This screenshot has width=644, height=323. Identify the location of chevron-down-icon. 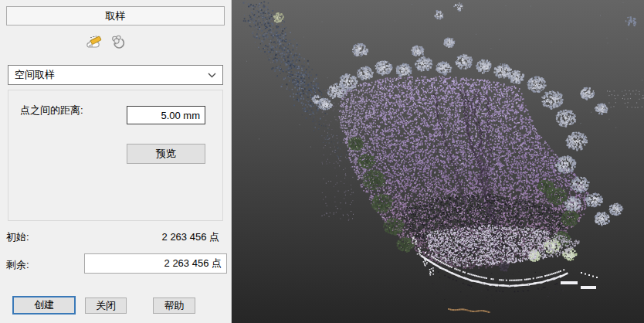
(212, 76).